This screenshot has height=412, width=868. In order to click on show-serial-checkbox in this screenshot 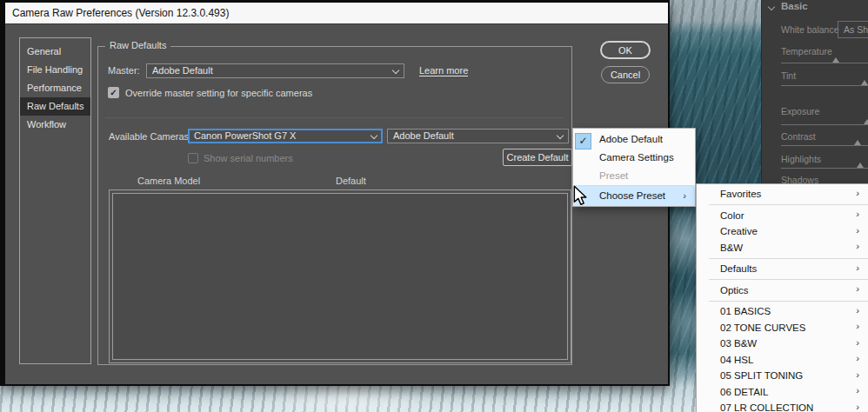, I will do `click(193, 158)`.